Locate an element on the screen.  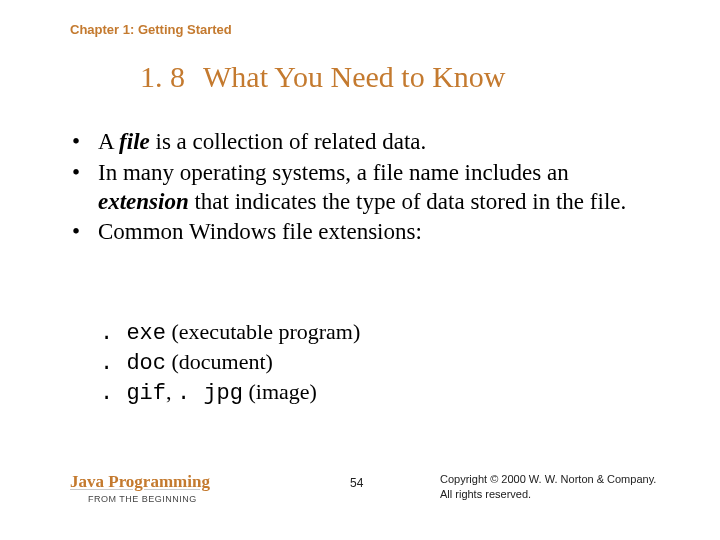
ext-code: . gif is located at coordinates (133, 394).